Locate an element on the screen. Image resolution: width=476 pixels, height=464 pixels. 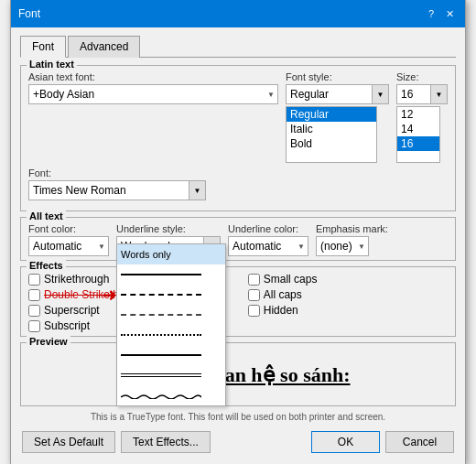
all-text-label: All text is located at coordinates (46, 216).